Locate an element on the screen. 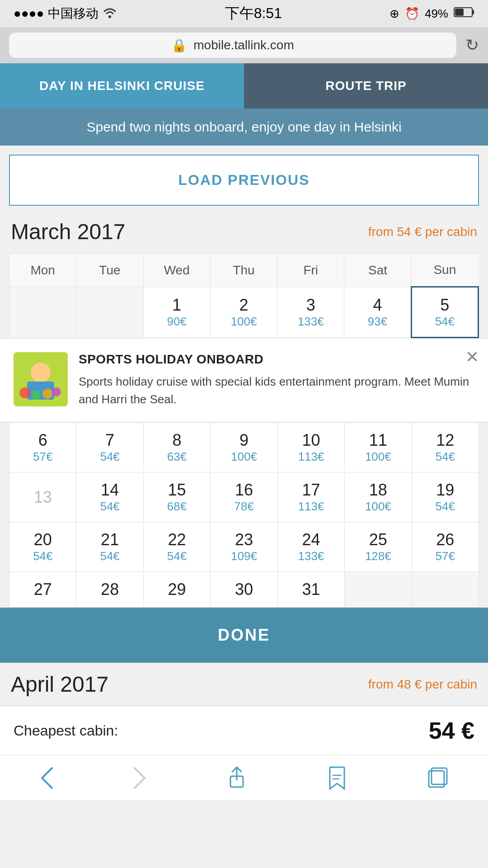 This screenshot has width=488, height=868. calendar-day: 24133€ is located at coordinates (311, 547).